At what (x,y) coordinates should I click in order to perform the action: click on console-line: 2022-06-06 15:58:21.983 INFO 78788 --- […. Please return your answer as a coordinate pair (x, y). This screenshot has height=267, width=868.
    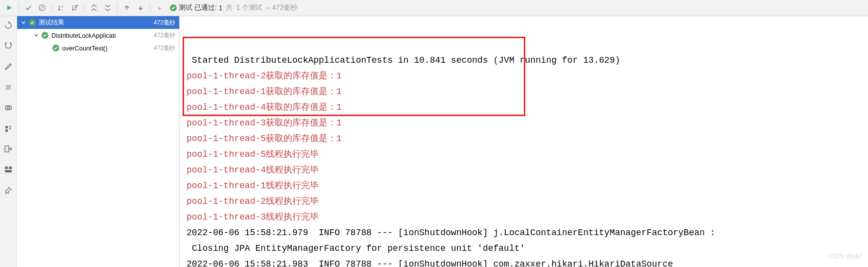
    Looking at the image, I should click on (527, 262).